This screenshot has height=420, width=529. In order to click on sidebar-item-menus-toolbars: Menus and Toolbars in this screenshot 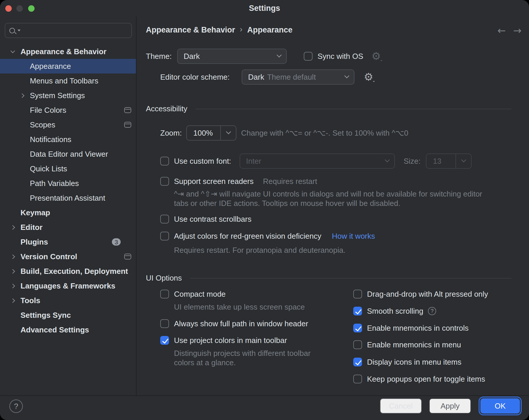, I will do `click(68, 81)`.